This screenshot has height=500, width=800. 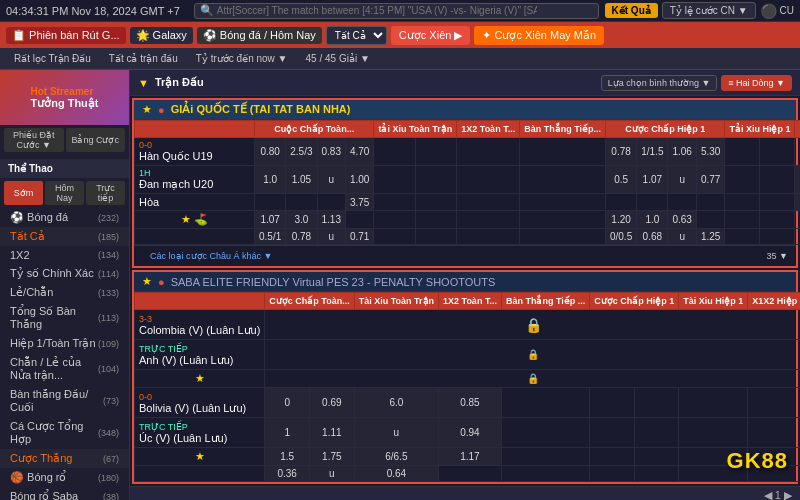 I want to click on phieu-dat-cuoc-btn: Phiếu Đặt Cước ▼, so click(x=34, y=140).